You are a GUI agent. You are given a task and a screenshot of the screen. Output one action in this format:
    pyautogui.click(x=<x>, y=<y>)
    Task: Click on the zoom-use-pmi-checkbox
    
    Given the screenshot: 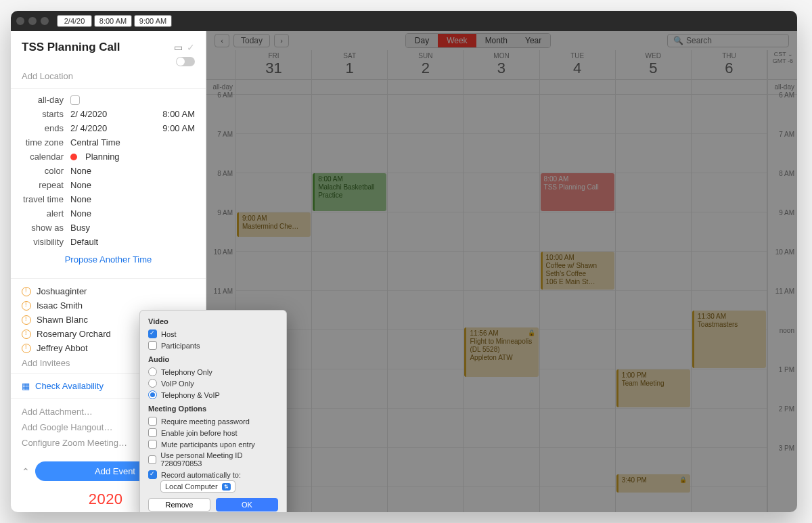 What is the action you would take?
    pyautogui.click(x=152, y=460)
    